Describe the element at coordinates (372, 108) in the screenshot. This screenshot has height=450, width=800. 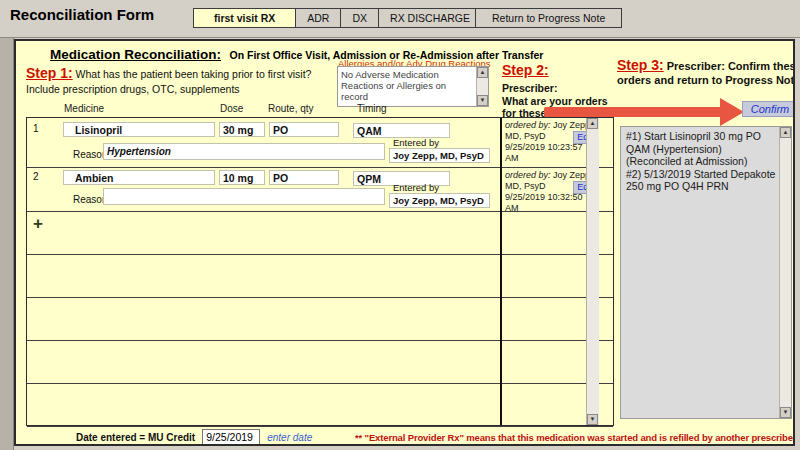
I see `column-header-timing: Timing` at that location.